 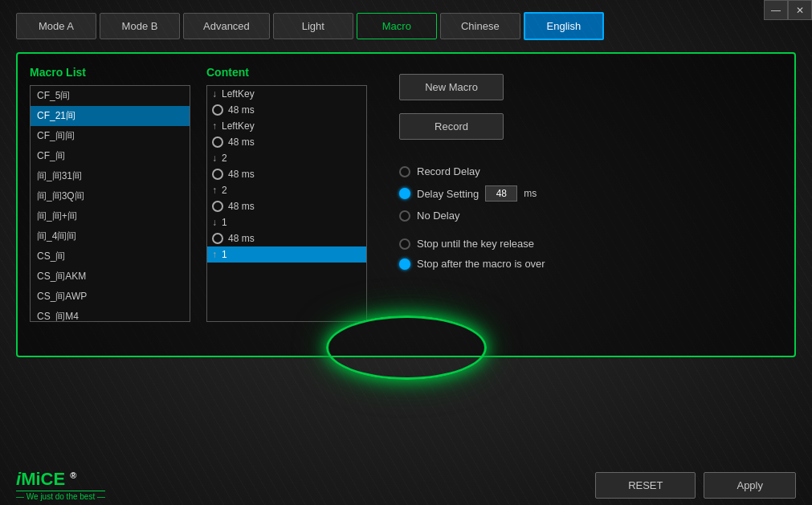 What do you see at coordinates (481, 263) in the screenshot?
I see `radio-label-stop-macro: Stop after the macro is over` at bounding box center [481, 263].